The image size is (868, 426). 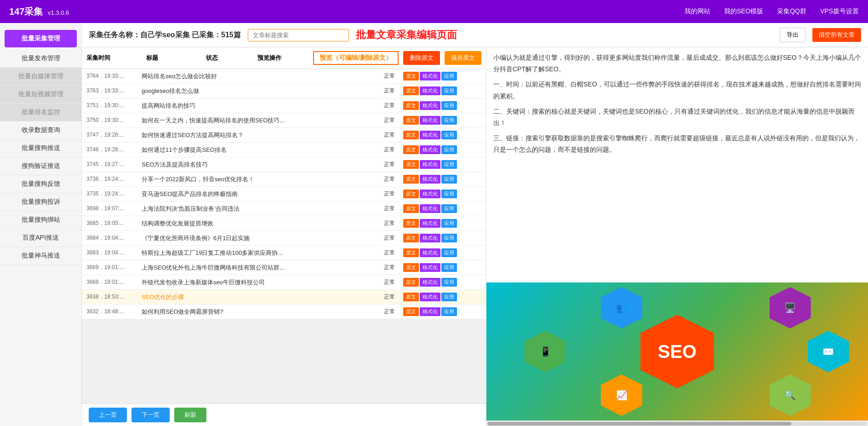 I want to click on scrollbar-thumb, so click(x=639, y=424).